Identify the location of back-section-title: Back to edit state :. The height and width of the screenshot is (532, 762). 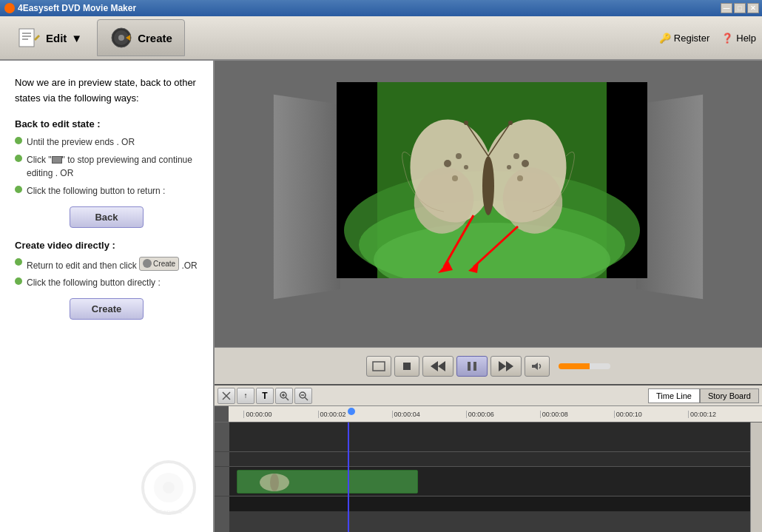
(107, 124).